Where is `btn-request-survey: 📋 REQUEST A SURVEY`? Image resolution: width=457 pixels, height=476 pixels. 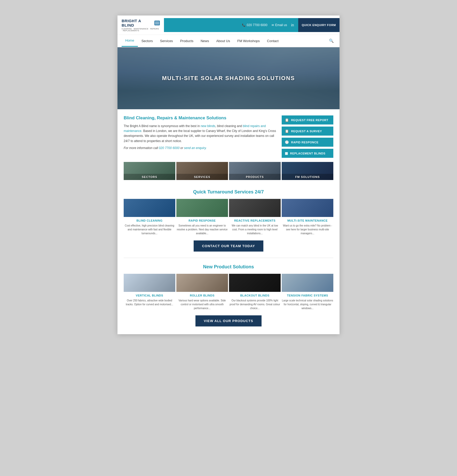 btn-request-survey: 📋 REQUEST A SURVEY is located at coordinates (308, 131).